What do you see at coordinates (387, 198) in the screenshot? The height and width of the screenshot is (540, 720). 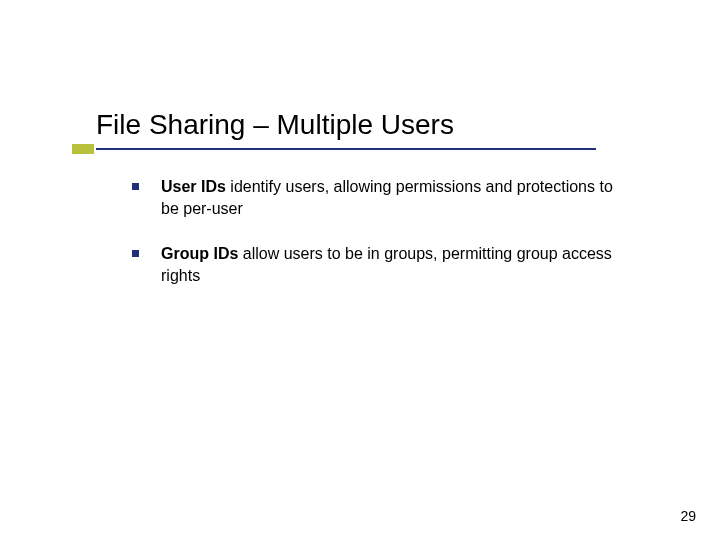 I see `bullet-rest: identify users, allowing permissions and…` at bounding box center [387, 198].